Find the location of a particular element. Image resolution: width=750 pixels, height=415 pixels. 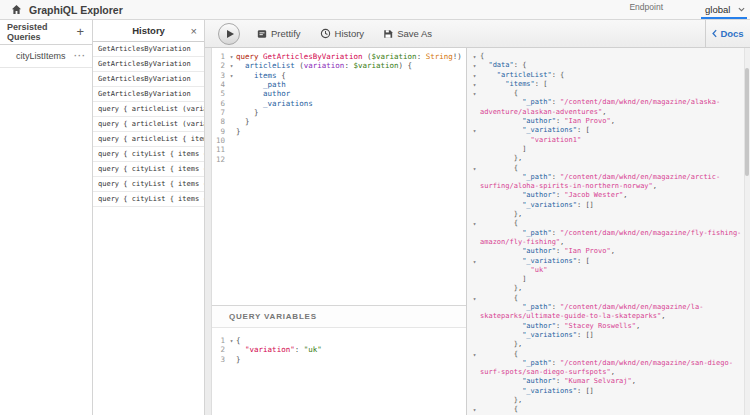

history-item: query { cityList { items { n… is located at coordinates (148, 184).